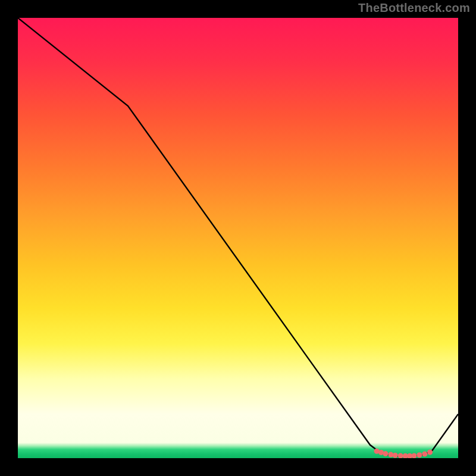 The width and height of the screenshot is (476, 476). What do you see at coordinates (403, 453) in the screenshot?
I see `optimal-zone-markers` at bounding box center [403, 453].